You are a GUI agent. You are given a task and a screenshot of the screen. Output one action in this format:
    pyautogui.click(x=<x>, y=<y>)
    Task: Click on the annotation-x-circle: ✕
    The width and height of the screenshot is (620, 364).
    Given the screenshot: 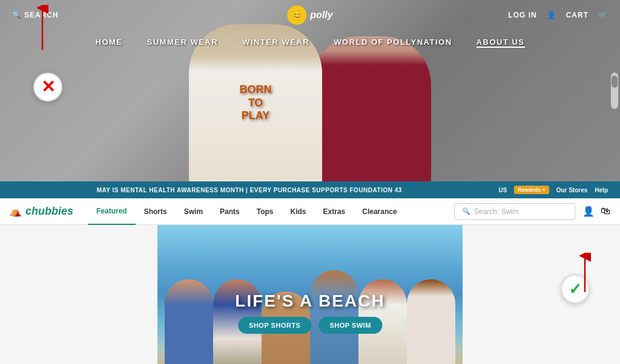 What is the action you would take?
    pyautogui.click(x=48, y=87)
    